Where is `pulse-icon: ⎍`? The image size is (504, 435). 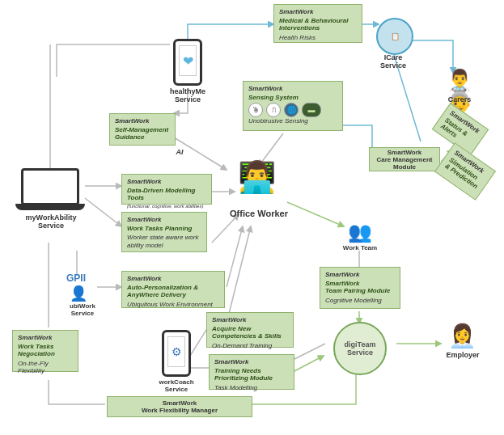 pulse-icon: ⎍ is located at coordinates (273, 110).